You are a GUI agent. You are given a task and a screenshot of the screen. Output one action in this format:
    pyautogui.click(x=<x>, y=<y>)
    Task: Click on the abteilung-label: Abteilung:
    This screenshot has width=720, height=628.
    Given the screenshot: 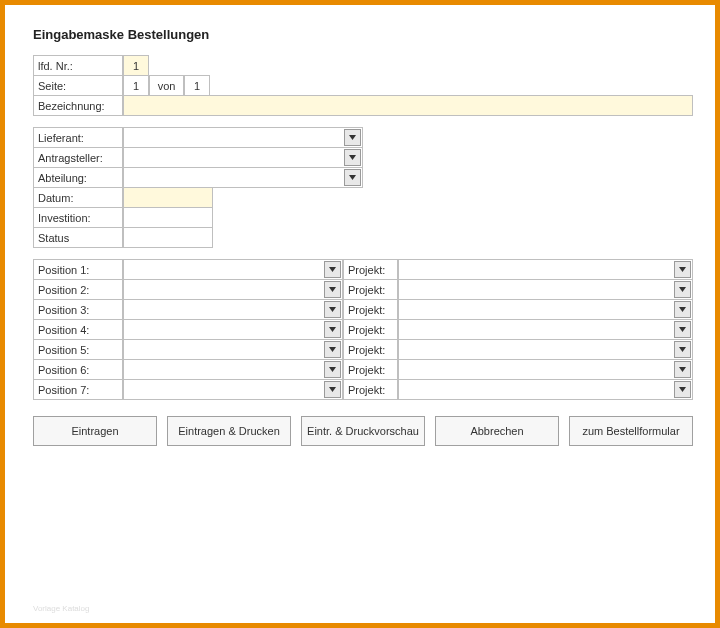 What is the action you would take?
    pyautogui.click(x=78, y=178)
    